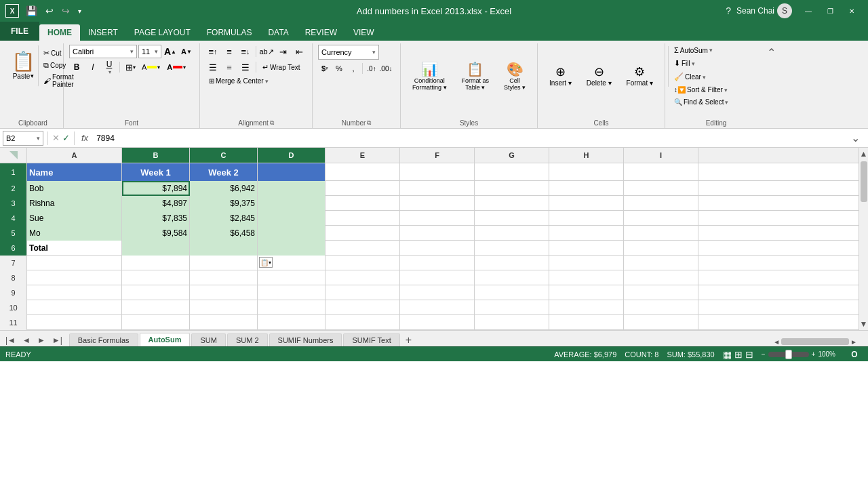  I want to click on insert-button: ⊕ Insert ▾, so click(560, 77).